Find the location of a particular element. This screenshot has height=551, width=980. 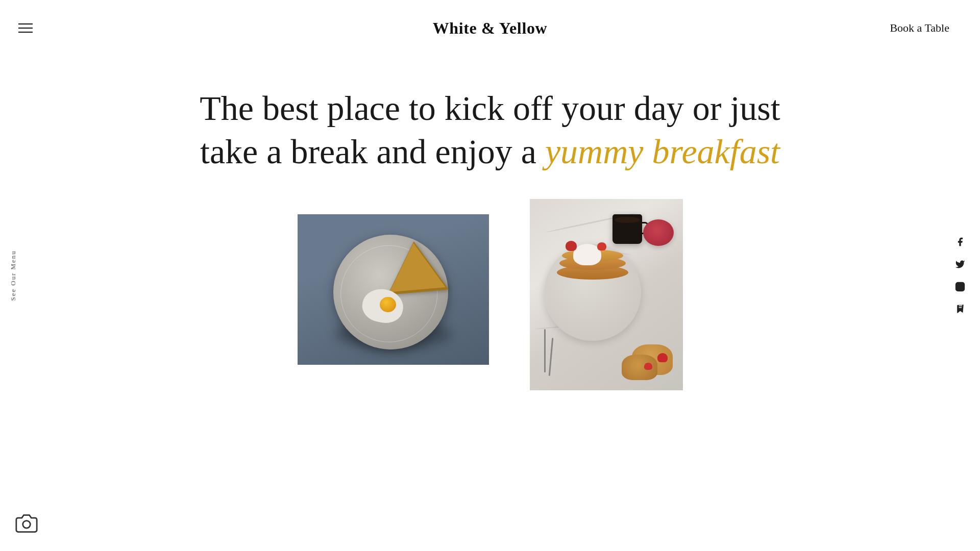

jam-pot is located at coordinates (658, 233).